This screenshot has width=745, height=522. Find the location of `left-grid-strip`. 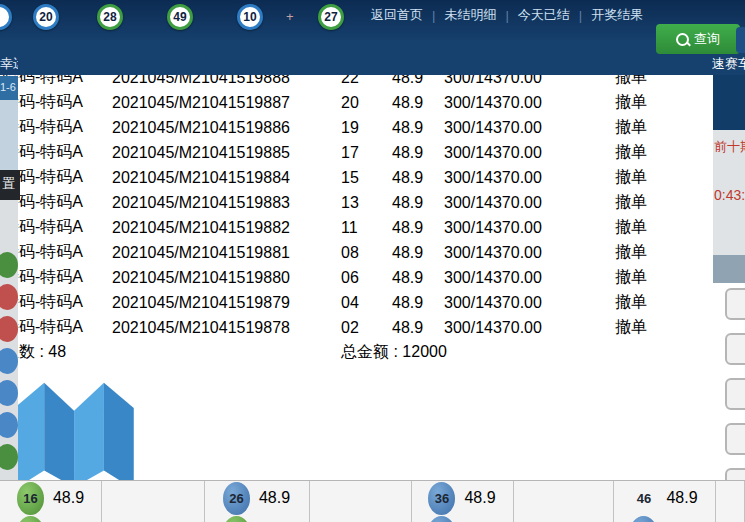

left-grid-strip is located at coordinates (9, 340).